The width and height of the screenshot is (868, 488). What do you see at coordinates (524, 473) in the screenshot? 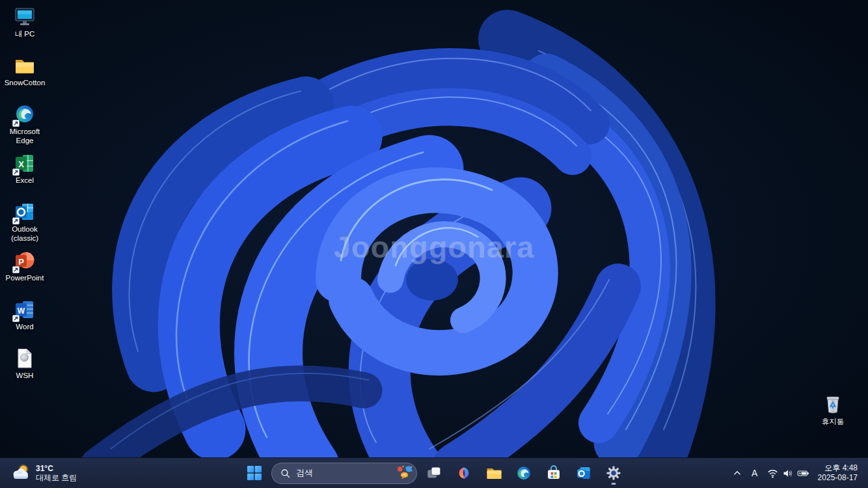
I see `taskbar-button-edge` at bounding box center [524, 473].